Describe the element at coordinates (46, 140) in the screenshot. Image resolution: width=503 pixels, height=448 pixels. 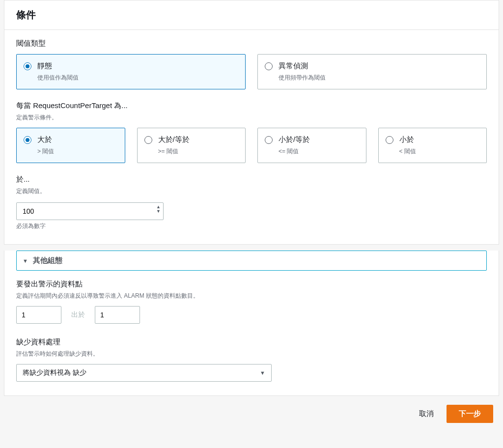
I see `option-title: 大於` at that location.